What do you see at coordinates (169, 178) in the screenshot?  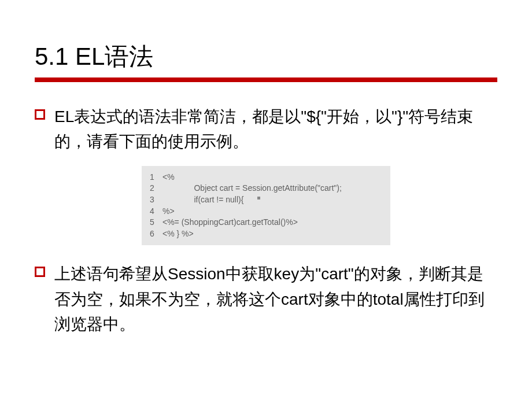 I see `code-text: <%` at bounding box center [169, 178].